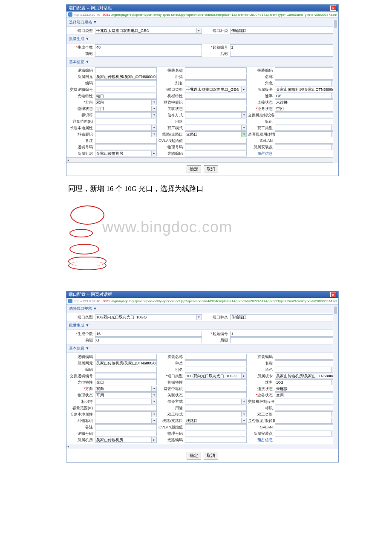  Describe the element at coordinates (216, 77) in the screenshot. I see `kind-input` at that location.